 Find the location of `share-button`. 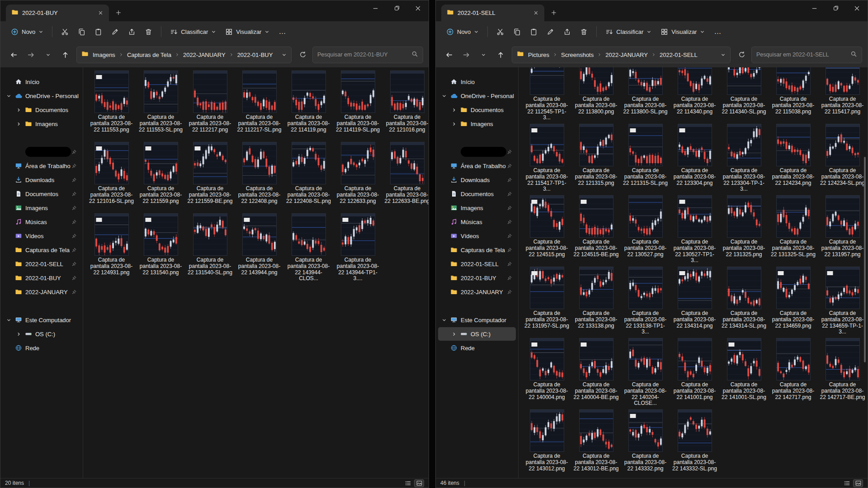

share-button is located at coordinates (132, 32).